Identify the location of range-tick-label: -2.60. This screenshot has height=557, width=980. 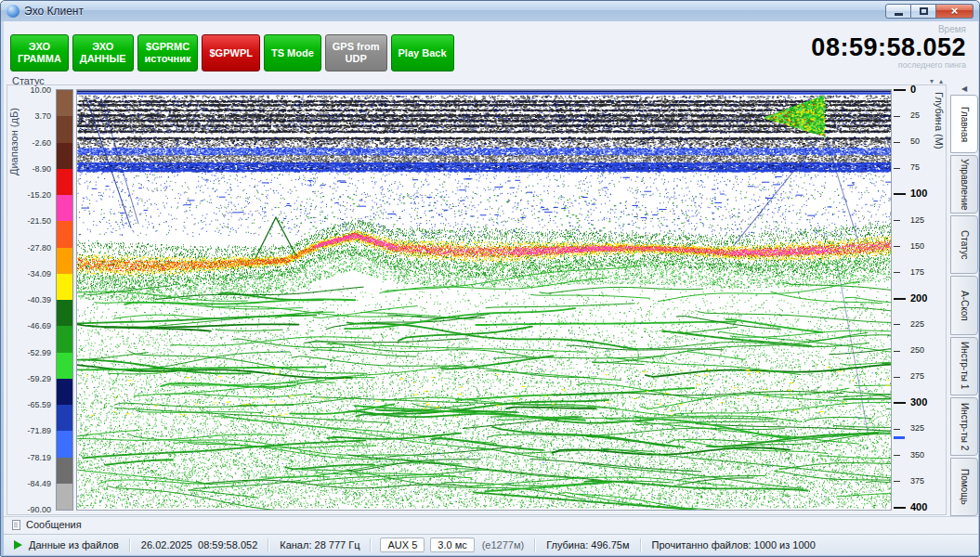
(41, 143).